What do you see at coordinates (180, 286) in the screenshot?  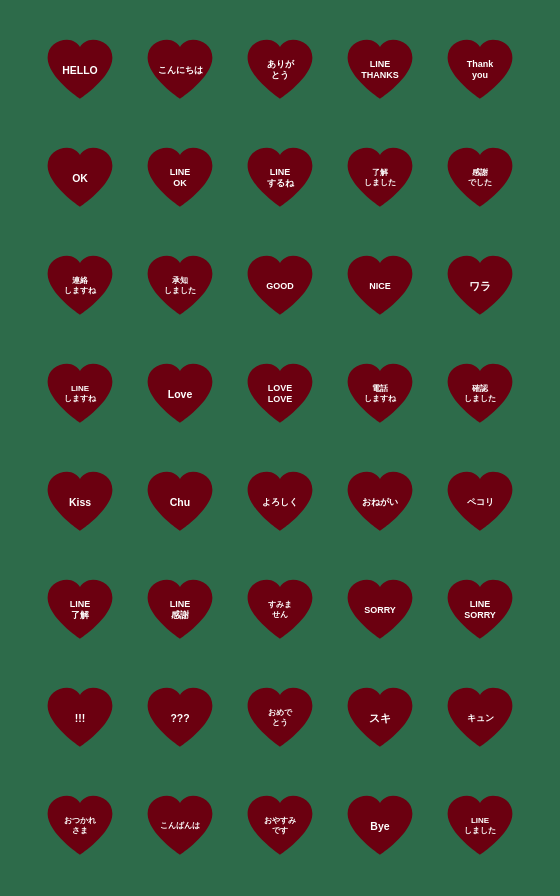 I see `heart-label: 承知 しました` at bounding box center [180, 286].